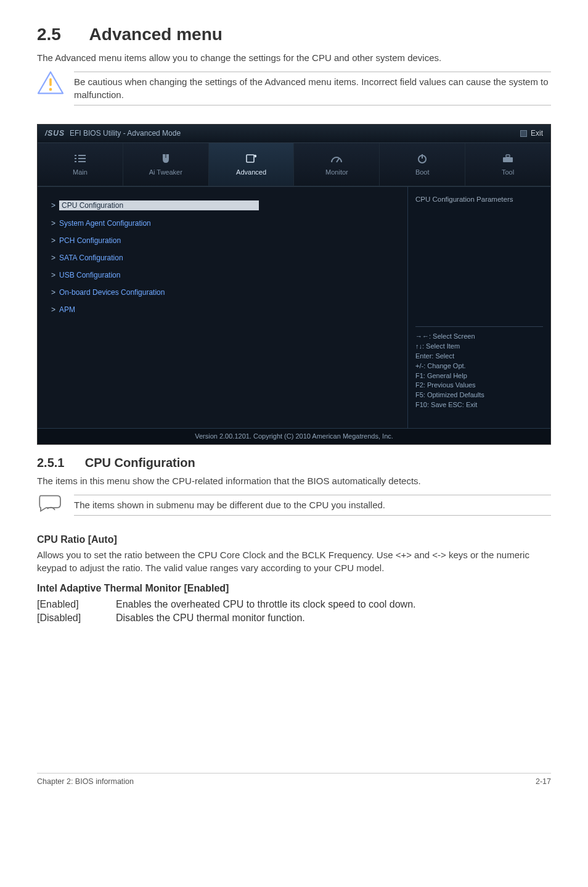 This screenshot has width=588, height=887. Describe the element at coordinates (337, 159) in the screenshot. I see `gauge-icon` at that location.